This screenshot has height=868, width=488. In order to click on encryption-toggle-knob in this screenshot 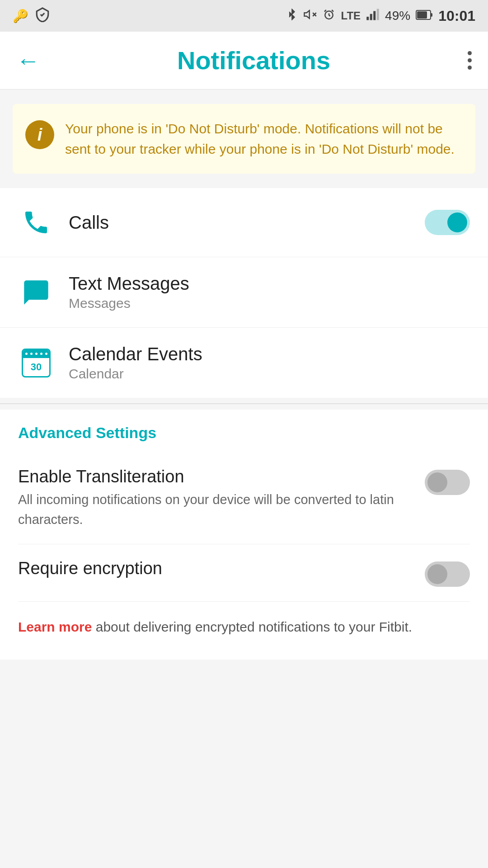, I will do `click(437, 574)`.